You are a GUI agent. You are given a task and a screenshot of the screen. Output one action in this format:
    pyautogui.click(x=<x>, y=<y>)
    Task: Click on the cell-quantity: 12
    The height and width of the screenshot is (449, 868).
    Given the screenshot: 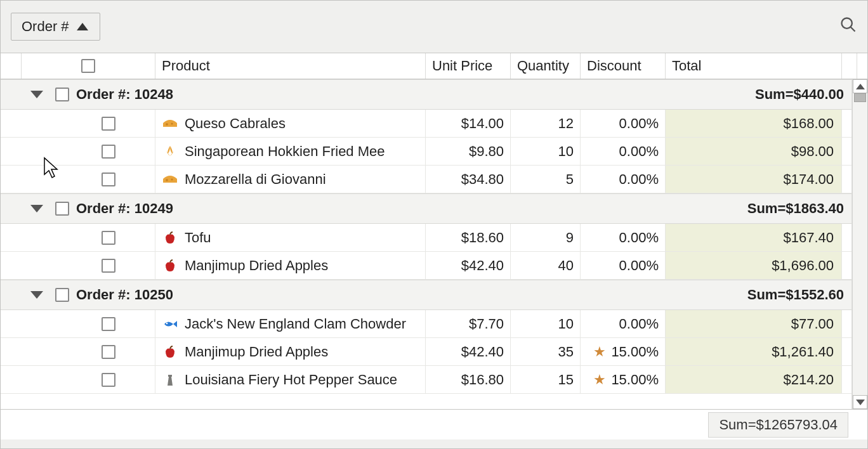 What is the action you would take?
    pyautogui.click(x=546, y=123)
    